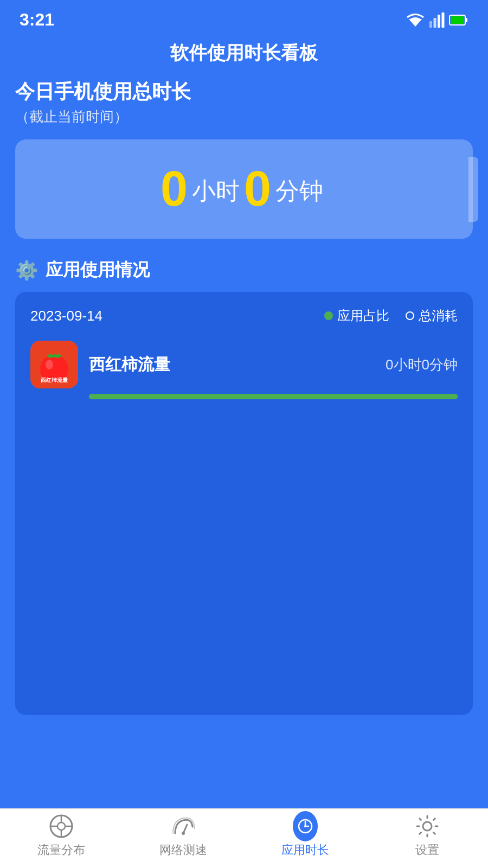 The image size is (488, 868). I want to click on time-display: 0 小时 0 分钟, so click(244, 189).